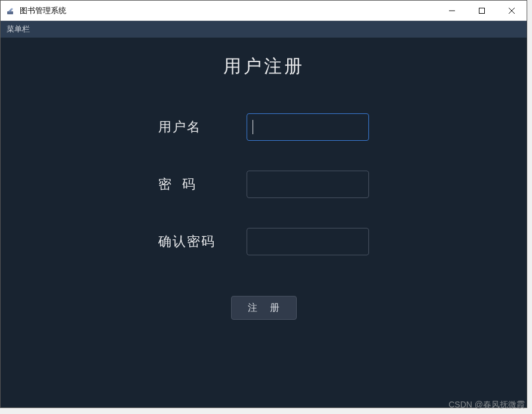 The height and width of the screenshot is (414, 532). Describe the element at coordinates (264, 242) in the screenshot. I see `confirm-password-row: 确认密码` at that location.